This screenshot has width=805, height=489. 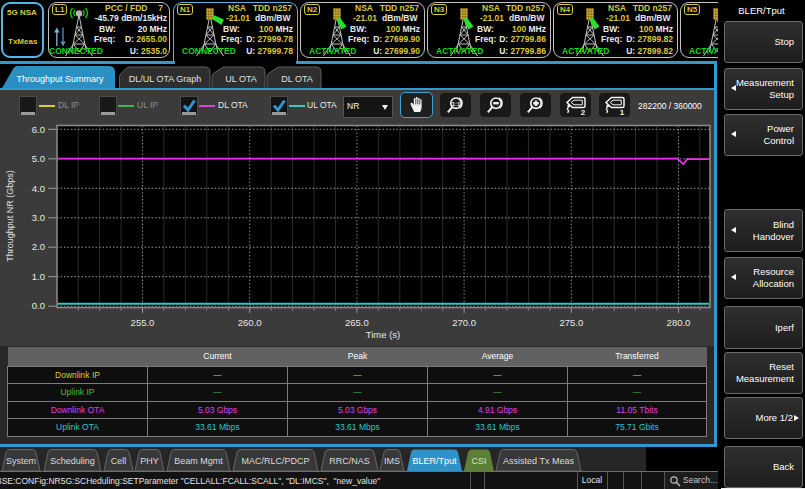 What do you see at coordinates (275, 461) in the screenshot?
I see `svg-text: MAC/RLC/PDCP` at bounding box center [275, 461].